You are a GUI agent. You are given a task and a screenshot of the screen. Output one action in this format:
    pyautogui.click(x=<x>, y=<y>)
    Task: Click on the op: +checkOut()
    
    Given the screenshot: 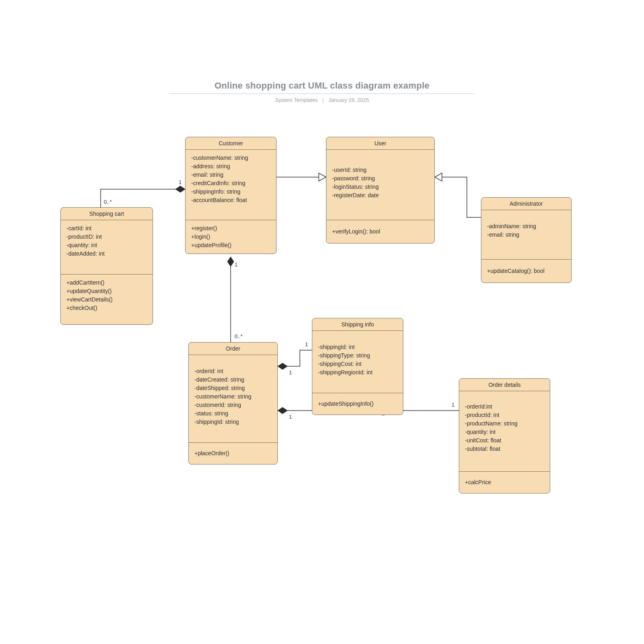 What is the action you would take?
    pyautogui.click(x=107, y=308)
    